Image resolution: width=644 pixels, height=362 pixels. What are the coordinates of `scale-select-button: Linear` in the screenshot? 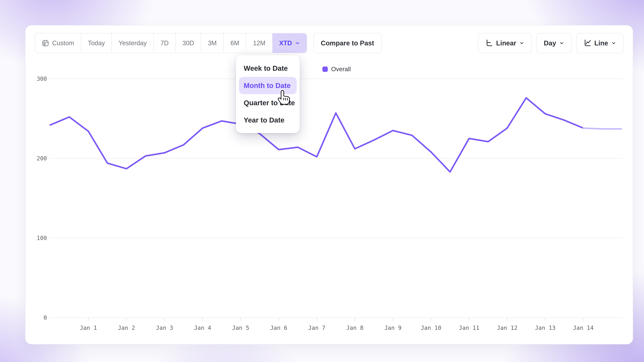 It's located at (505, 43).